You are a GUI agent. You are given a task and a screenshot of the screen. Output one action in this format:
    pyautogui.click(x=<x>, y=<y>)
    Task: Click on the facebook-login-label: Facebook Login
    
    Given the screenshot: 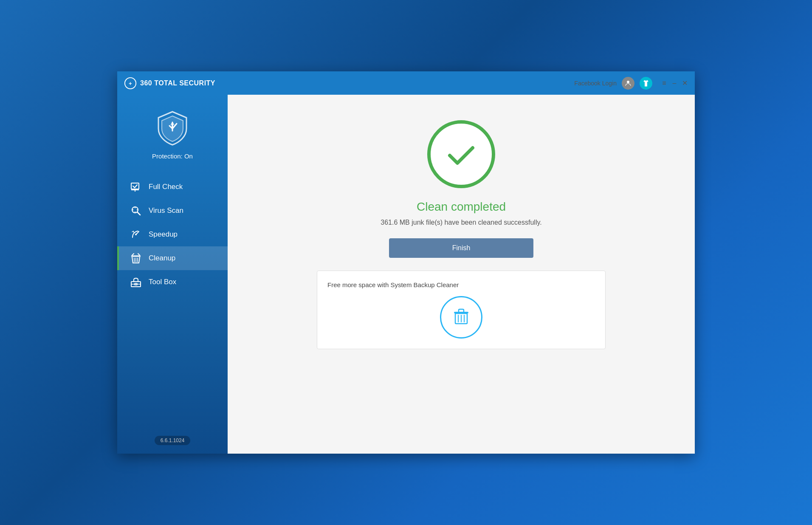 What is the action you would take?
    pyautogui.click(x=595, y=83)
    